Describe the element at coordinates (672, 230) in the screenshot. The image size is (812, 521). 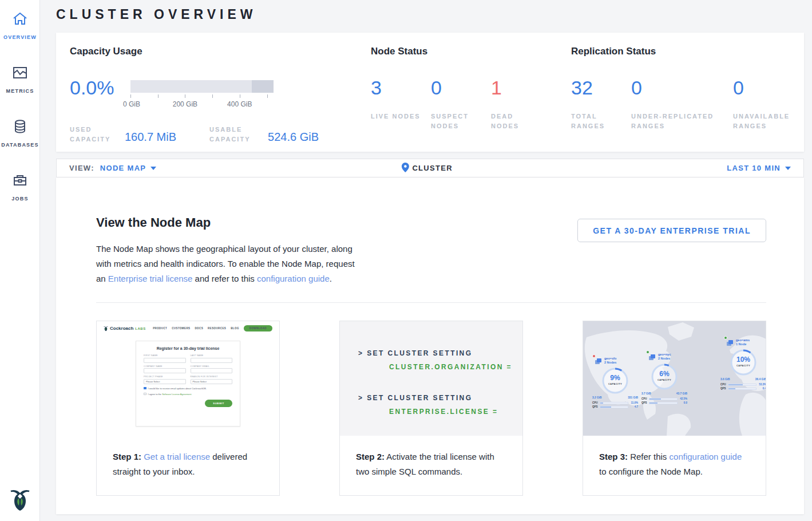
I see `get-enterprise-trial-button: GET A 30-DAY ENTERPRISE TRIAL` at that location.